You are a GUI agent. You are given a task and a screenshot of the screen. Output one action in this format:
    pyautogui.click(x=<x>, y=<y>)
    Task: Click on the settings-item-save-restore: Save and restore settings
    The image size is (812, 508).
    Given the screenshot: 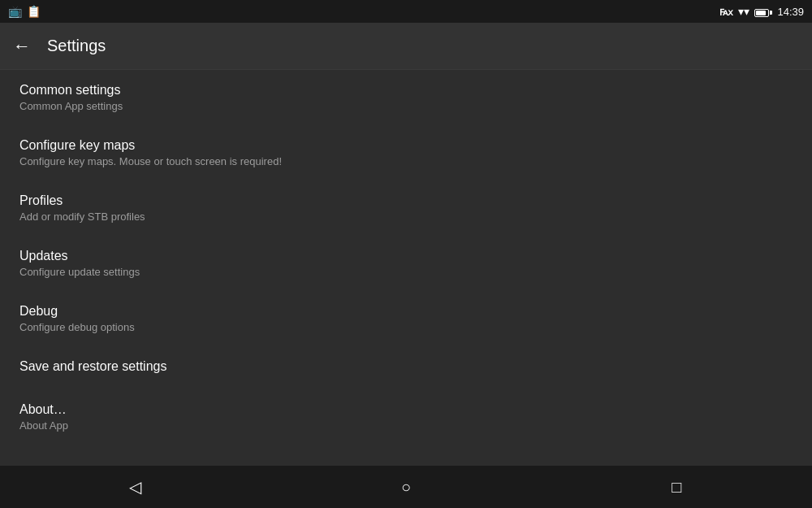 What is the action you would take?
    pyautogui.click(x=406, y=367)
    